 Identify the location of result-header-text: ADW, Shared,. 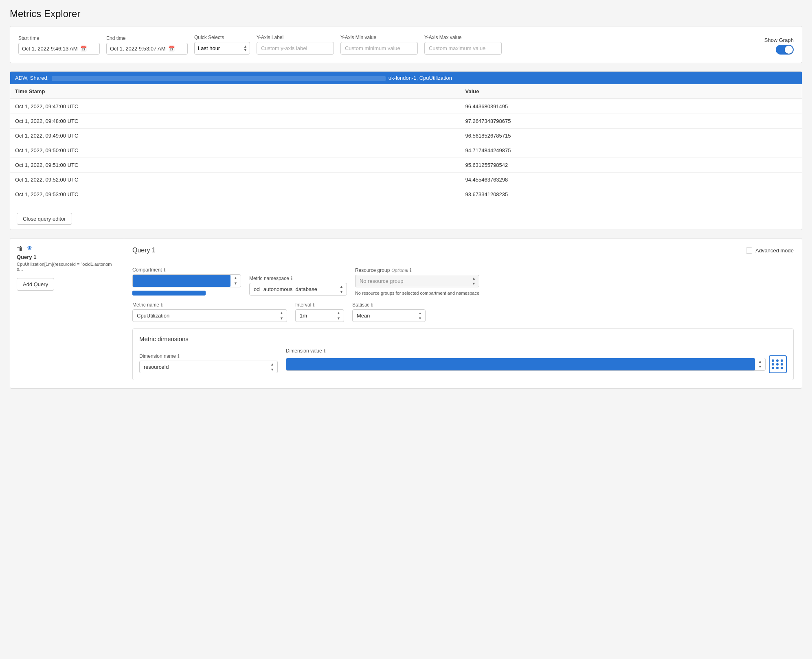
(33, 78).